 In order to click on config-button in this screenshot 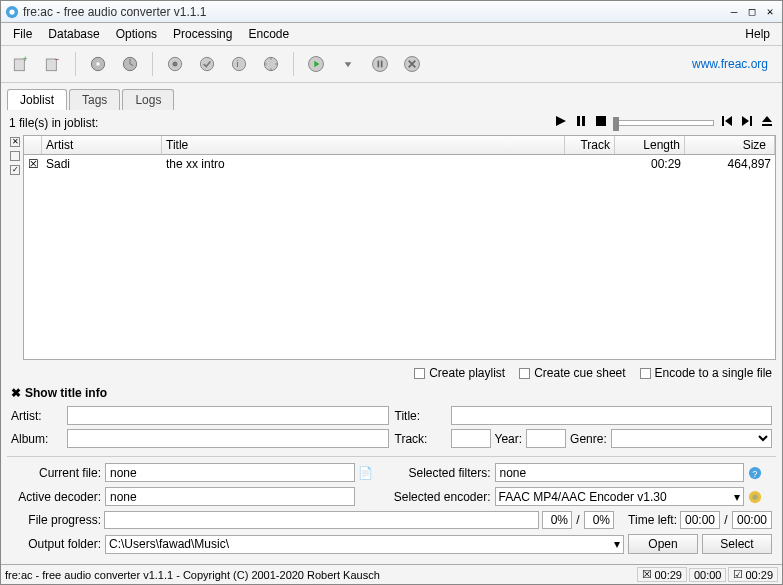, I will do `click(207, 64)`.